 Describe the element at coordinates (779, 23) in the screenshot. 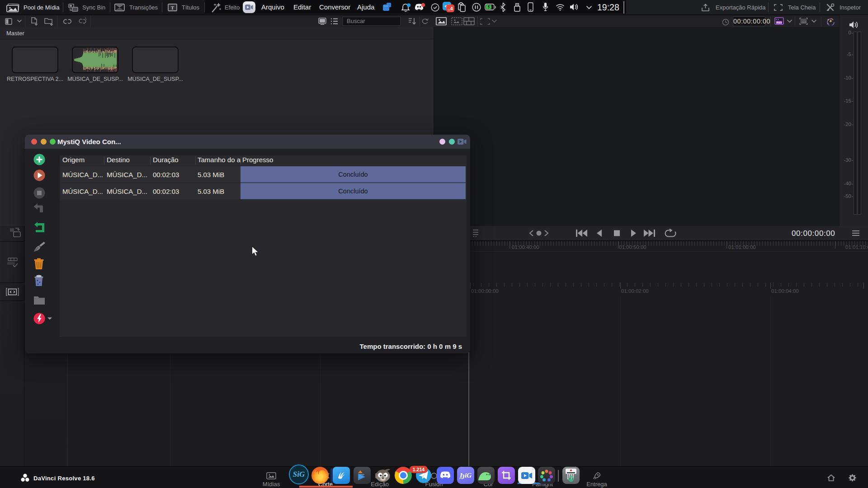

I see `svg-text: PXY` at that location.